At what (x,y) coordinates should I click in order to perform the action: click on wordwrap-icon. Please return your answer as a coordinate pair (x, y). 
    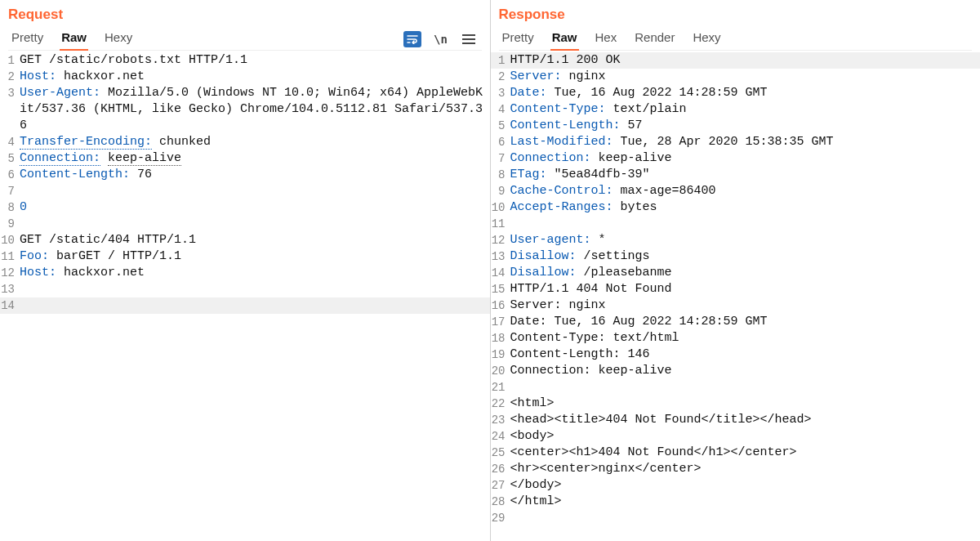
    Looking at the image, I should click on (412, 39).